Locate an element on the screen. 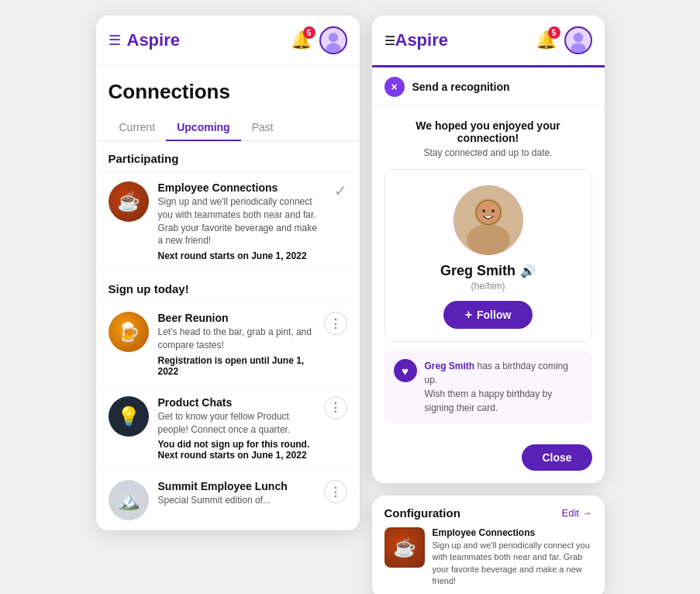 Image resolution: width=700 pixels, height=594 pixels. conn-info-beer: Beer Reunion Let's head to the bar, grab… is located at coordinates (236, 344).